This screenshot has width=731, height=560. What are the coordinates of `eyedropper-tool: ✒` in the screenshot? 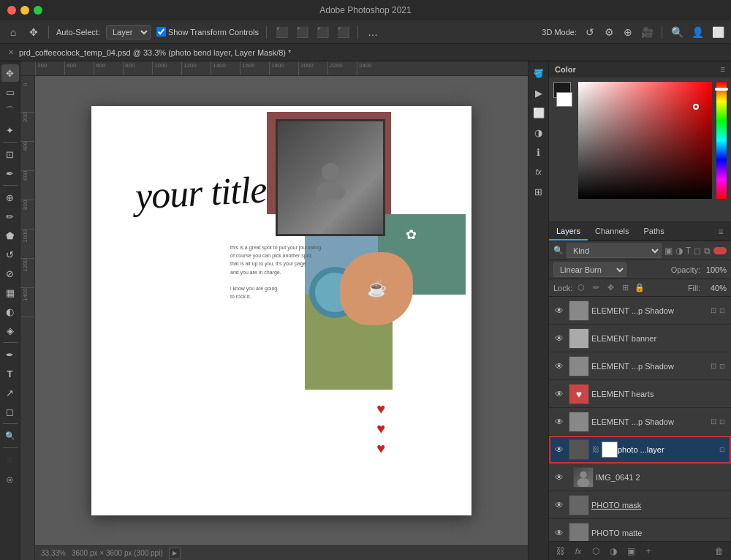 It's located at (10, 173).